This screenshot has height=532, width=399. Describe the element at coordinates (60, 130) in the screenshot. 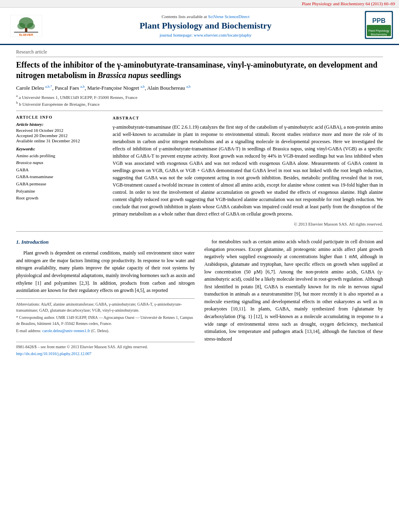

I see `received-date: Received 16 October 2012` at that location.